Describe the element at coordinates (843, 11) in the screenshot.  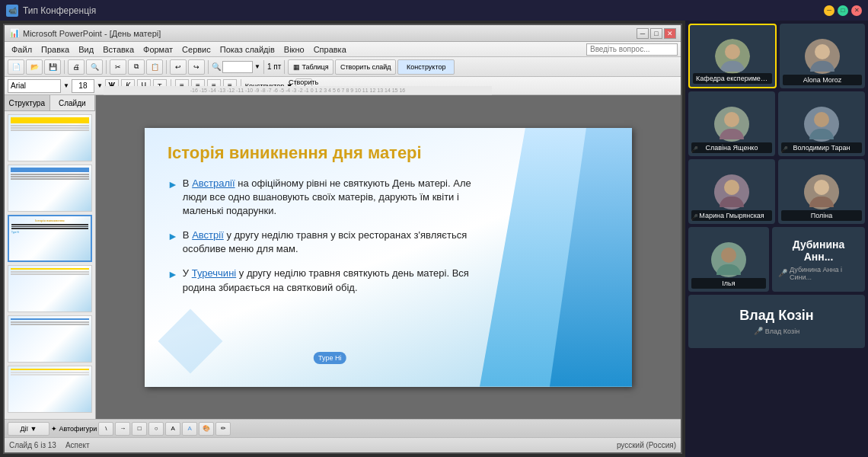
I see `maximize-button: □` at that location.